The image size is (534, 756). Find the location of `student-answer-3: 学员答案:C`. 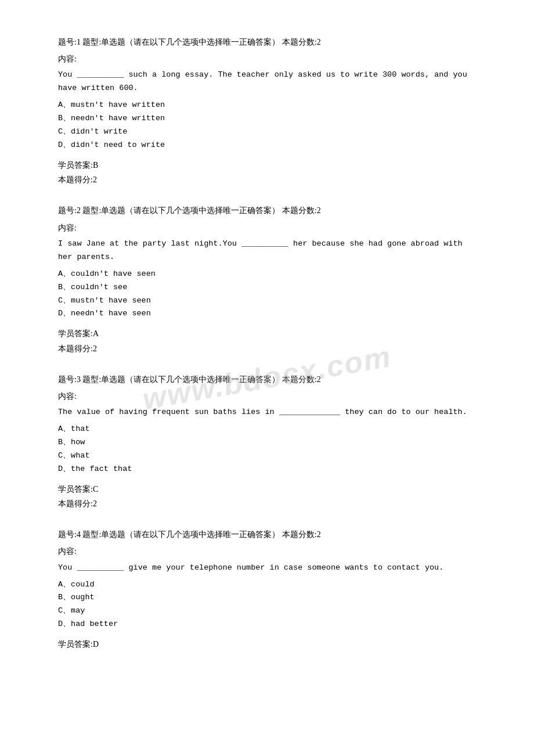

student-answer-3: 学员答案:C is located at coordinates (267, 489).